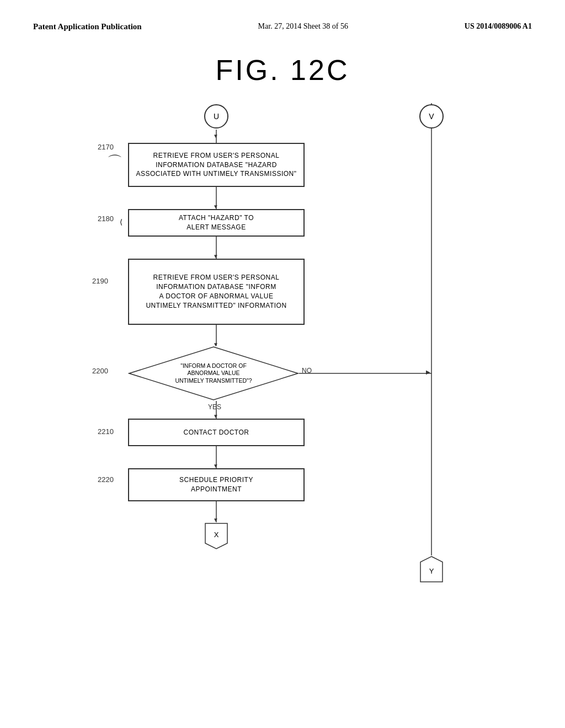 The width and height of the screenshot is (565, 728). What do you see at coordinates (216, 292) in the screenshot?
I see `box-2190: RETRIEVE FROM USER'S PERSONAL INFORMATIO…` at bounding box center [216, 292].